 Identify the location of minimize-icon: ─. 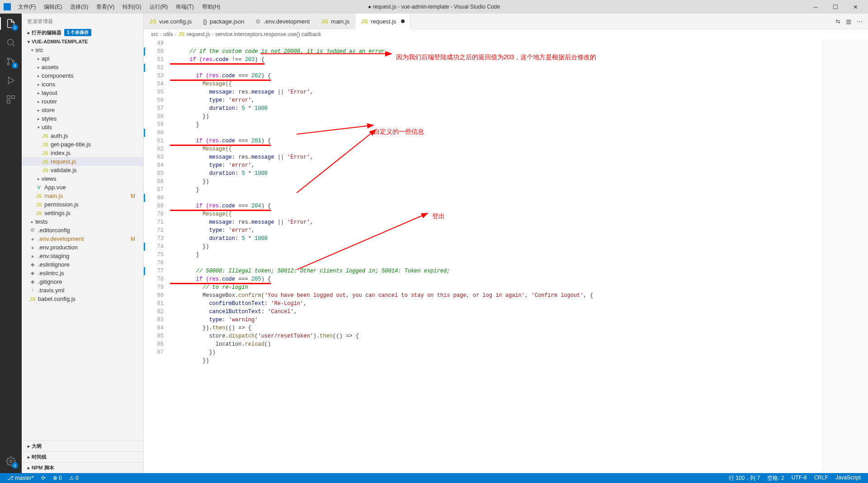
(816, 7).